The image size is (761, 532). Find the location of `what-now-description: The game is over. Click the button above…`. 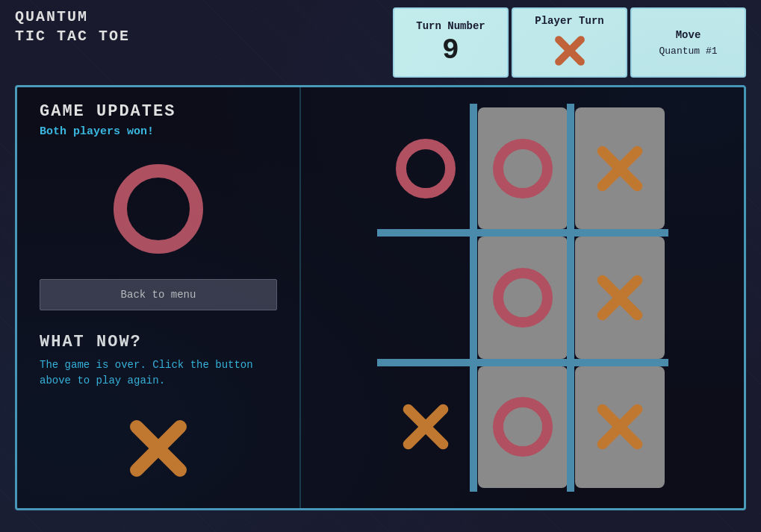

what-now-description: The game is over. Click the button above… is located at coordinates (158, 373).